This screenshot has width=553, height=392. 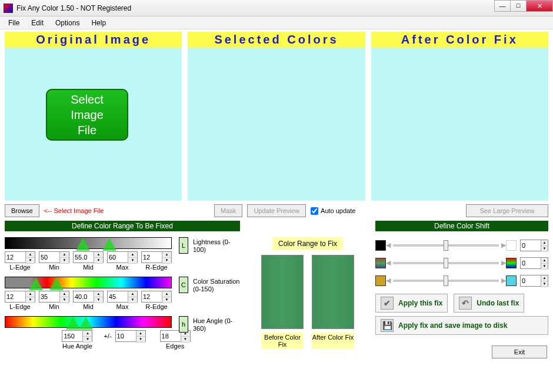 What do you see at coordinates (216, 246) in the screenshot?
I see `lightness-label: Lightness (0-100)` at bounding box center [216, 246].